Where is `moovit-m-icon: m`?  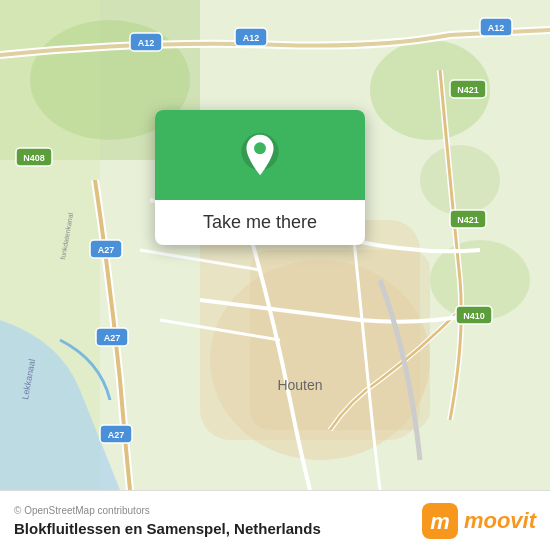 moovit-m-icon: m is located at coordinates (440, 521).